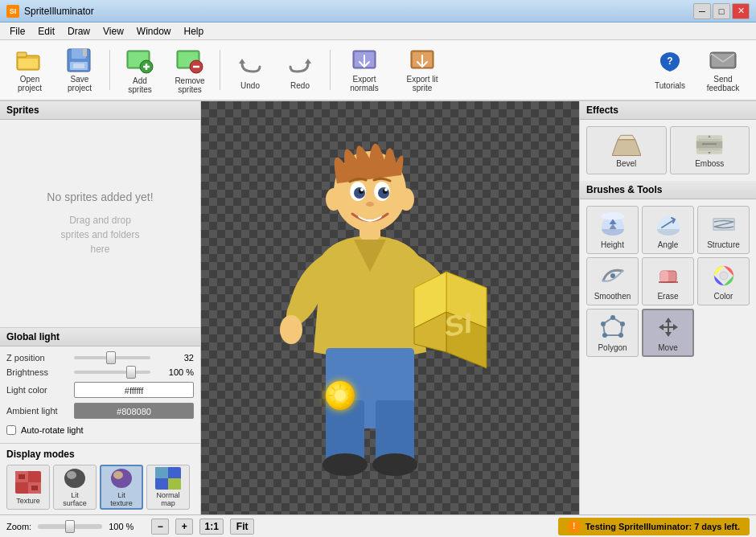  Describe the element at coordinates (613, 281) in the screenshot. I see `smoothen-tool-button: Smoothen` at that location.